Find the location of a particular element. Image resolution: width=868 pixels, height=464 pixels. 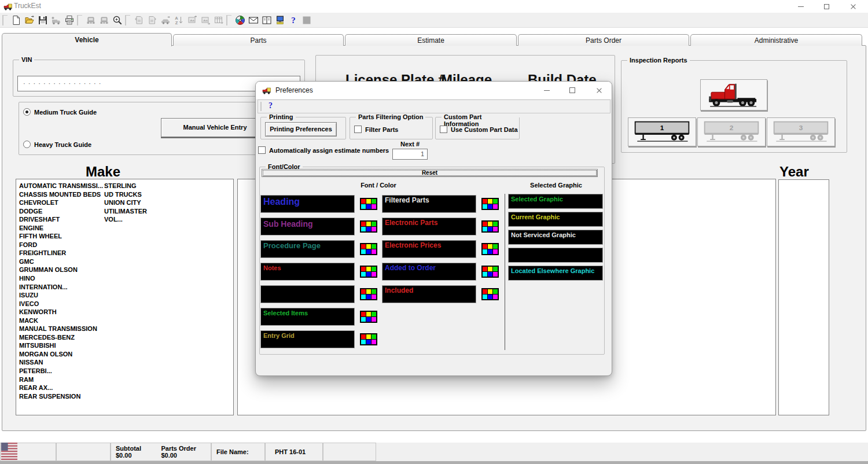

font-sample-selected-items: Selected Items is located at coordinates (308, 317).